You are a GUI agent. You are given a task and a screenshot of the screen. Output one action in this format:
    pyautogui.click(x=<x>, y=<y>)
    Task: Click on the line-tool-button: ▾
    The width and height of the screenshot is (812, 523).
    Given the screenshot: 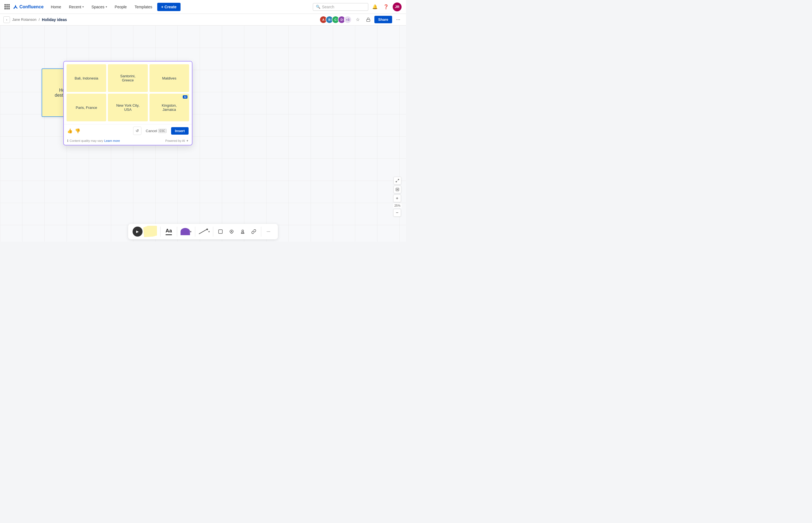 What is the action you would take?
    pyautogui.click(x=204, y=232)
    